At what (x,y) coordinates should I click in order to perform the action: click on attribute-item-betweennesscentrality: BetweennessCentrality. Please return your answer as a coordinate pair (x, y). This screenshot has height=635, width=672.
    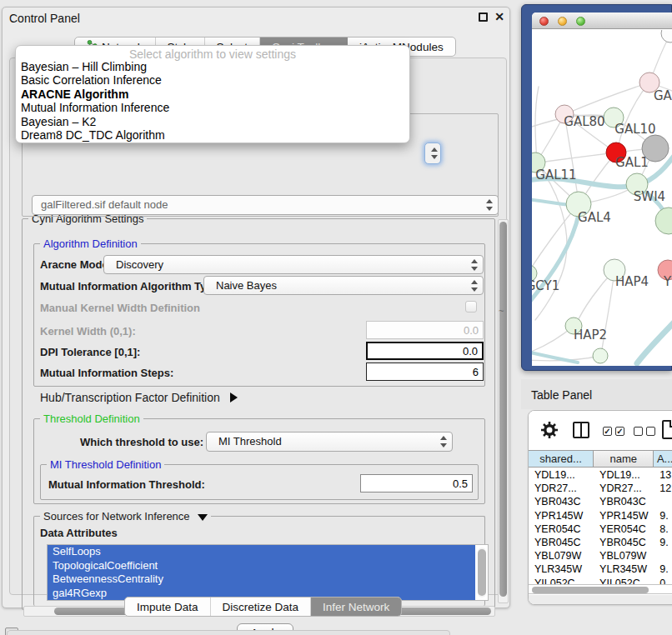
    Looking at the image, I should click on (262, 580).